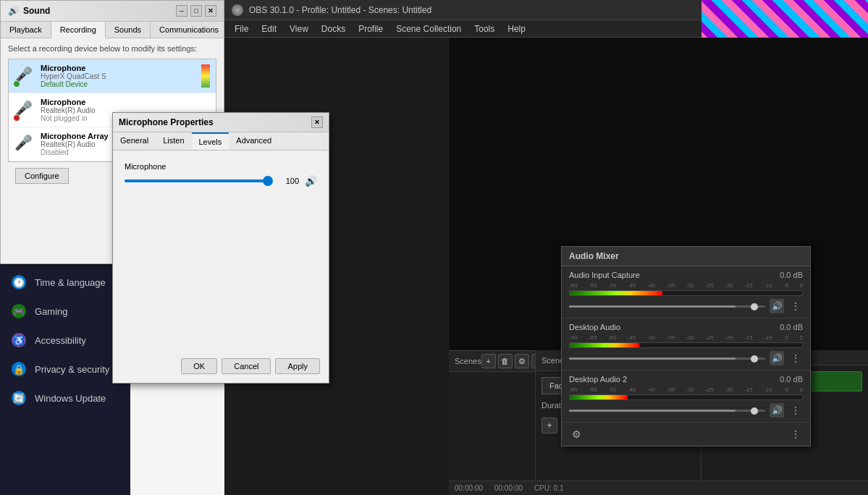  What do you see at coordinates (298, 366) in the screenshot?
I see `mic-apply-button: Apply` at bounding box center [298, 366].